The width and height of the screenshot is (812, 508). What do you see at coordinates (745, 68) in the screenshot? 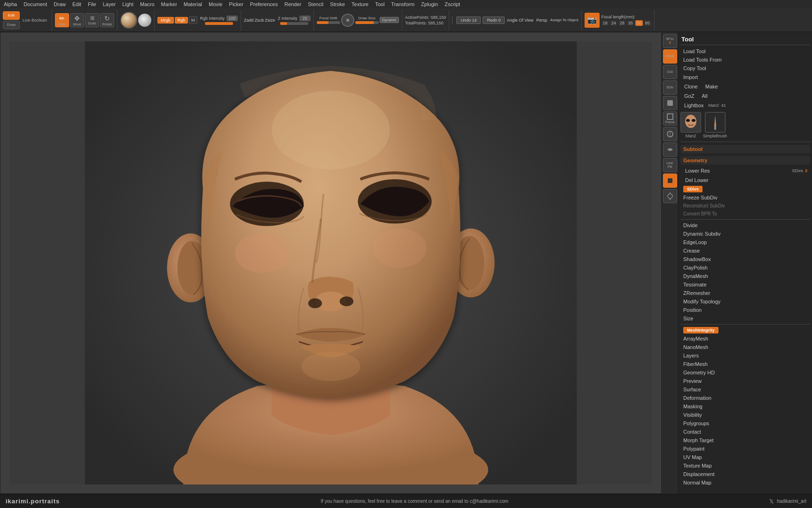
I see `copy-tool-item: Copy Tool` at bounding box center [745, 68].